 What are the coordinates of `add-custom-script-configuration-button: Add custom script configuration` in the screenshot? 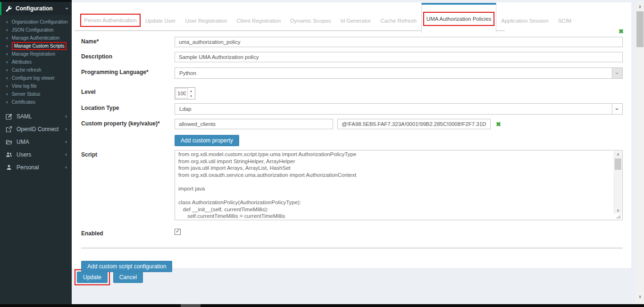 It's located at (126, 266).